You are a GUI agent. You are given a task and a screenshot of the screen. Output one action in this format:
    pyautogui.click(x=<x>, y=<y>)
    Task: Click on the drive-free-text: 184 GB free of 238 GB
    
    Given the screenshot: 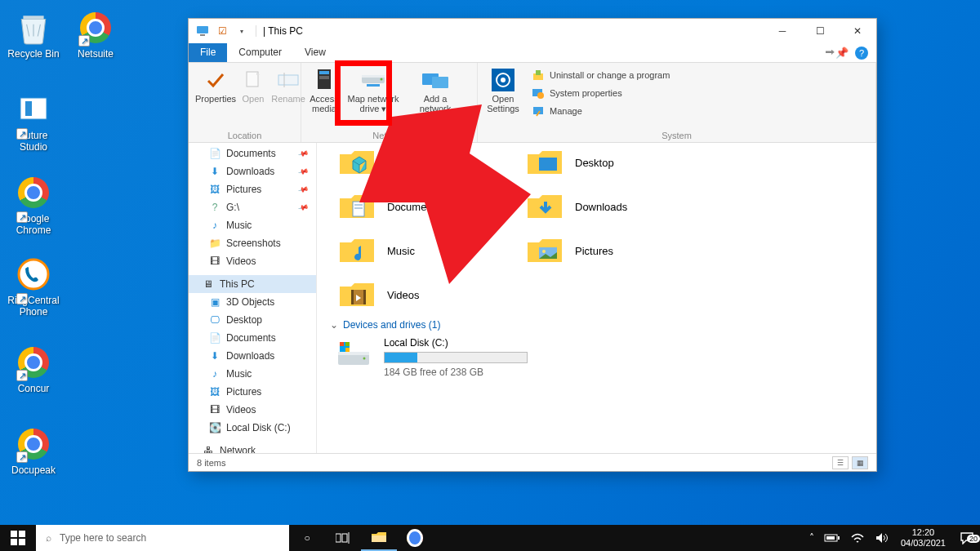 What is the action you would take?
    pyautogui.click(x=456, y=372)
    